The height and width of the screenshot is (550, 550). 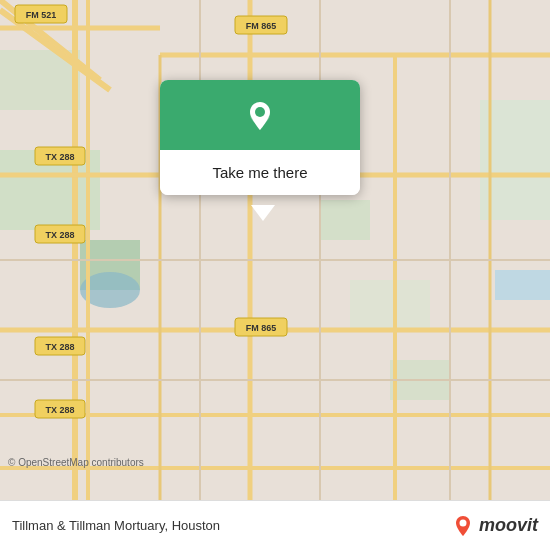 What do you see at coordinates (116, 526) in the screenshot?
I see `location-label: Tillman & Tillman Mortuary, Houston` at bounding box center [116, 526].